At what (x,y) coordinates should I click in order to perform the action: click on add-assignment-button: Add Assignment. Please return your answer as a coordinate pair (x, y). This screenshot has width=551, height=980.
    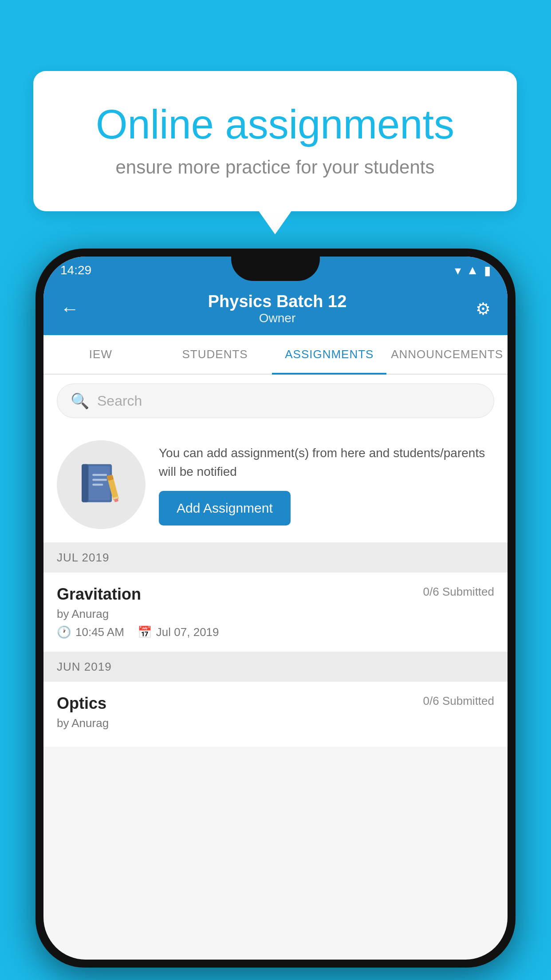
    Looking at the image, I should click on (224, 508).